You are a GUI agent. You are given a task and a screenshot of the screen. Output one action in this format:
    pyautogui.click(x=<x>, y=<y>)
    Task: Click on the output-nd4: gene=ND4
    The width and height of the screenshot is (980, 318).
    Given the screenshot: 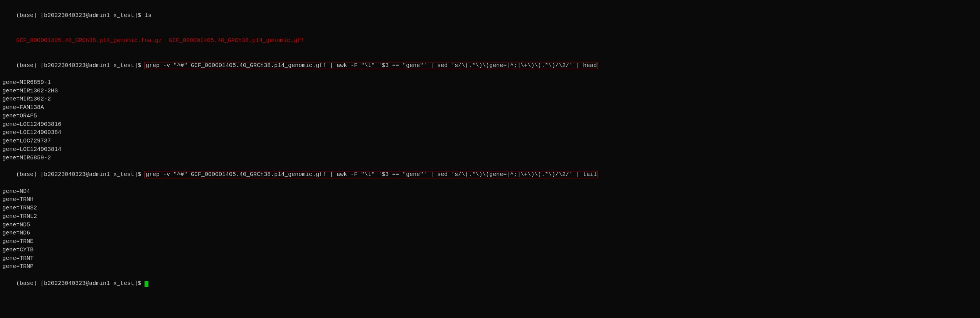 What is the action you would take?
    pyautogui.click(x=490, y=192)
    